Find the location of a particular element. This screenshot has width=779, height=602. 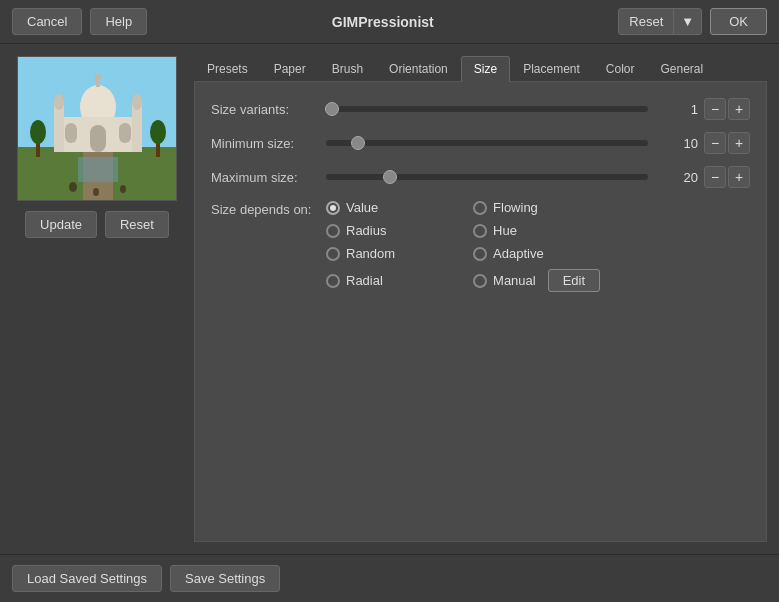

size-depends-section: Size depends on: Value Flowing is located at coordinates (480, 246).